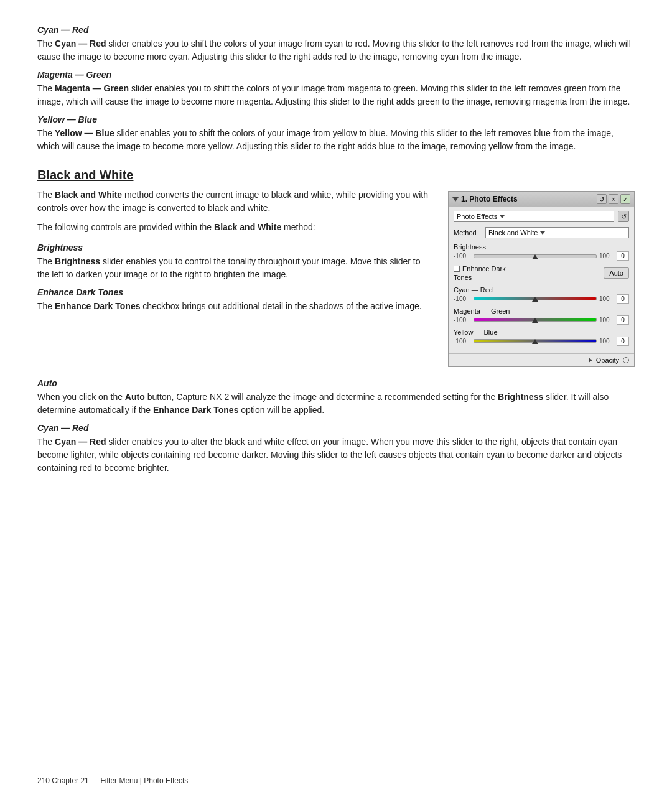  I want to click on magenta-green-value: 0, so click(623, 320).